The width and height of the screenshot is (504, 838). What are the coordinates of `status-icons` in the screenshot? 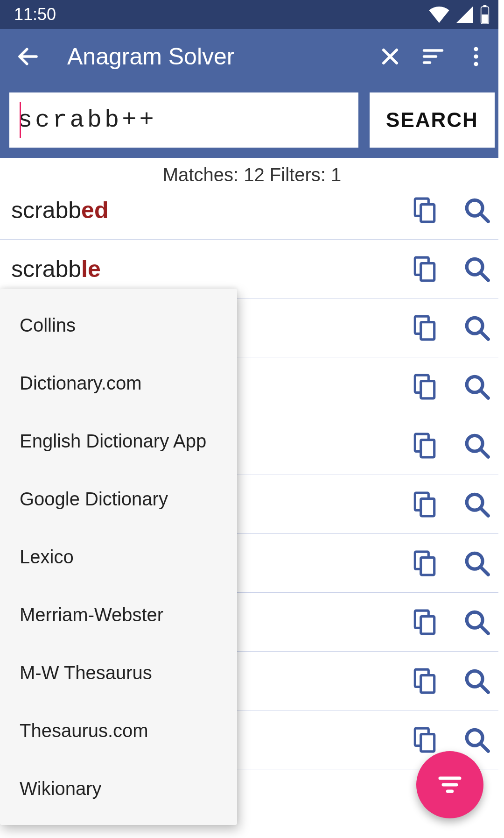 It's located at (459, 14).